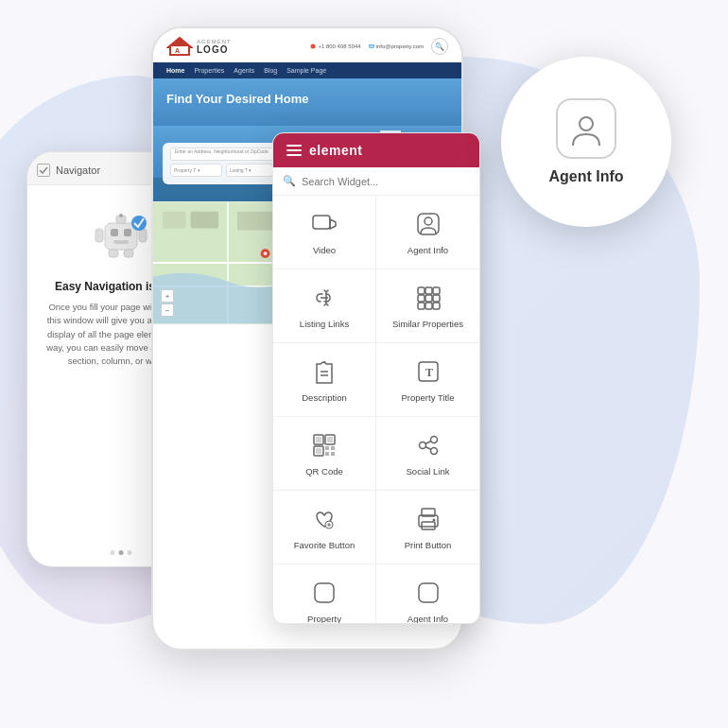  I want to click on widget-listing-links: Listing Links, so click(325, 306).